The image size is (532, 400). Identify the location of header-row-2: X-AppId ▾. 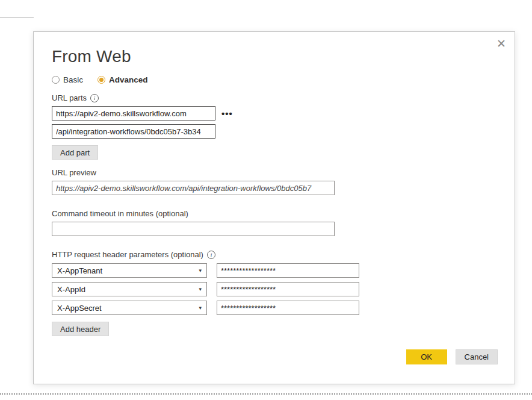
(274, 289).